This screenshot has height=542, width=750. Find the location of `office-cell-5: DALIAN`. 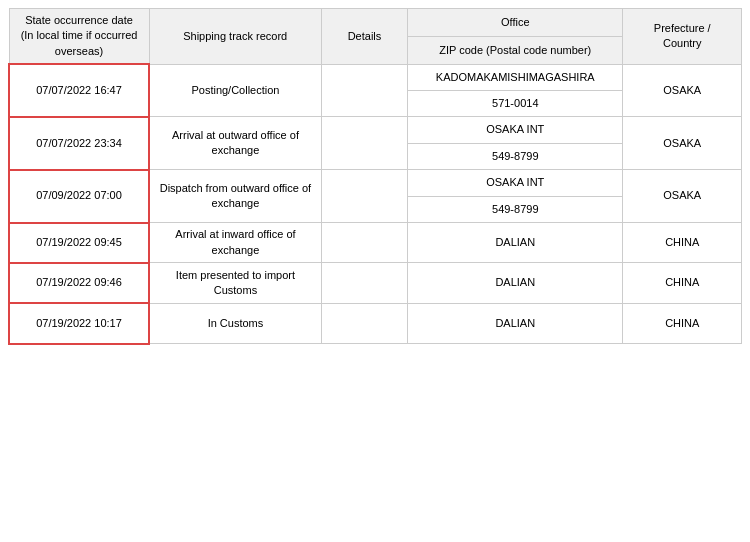

office-cell-5: DALIAN is located at coordinates (516, 323).